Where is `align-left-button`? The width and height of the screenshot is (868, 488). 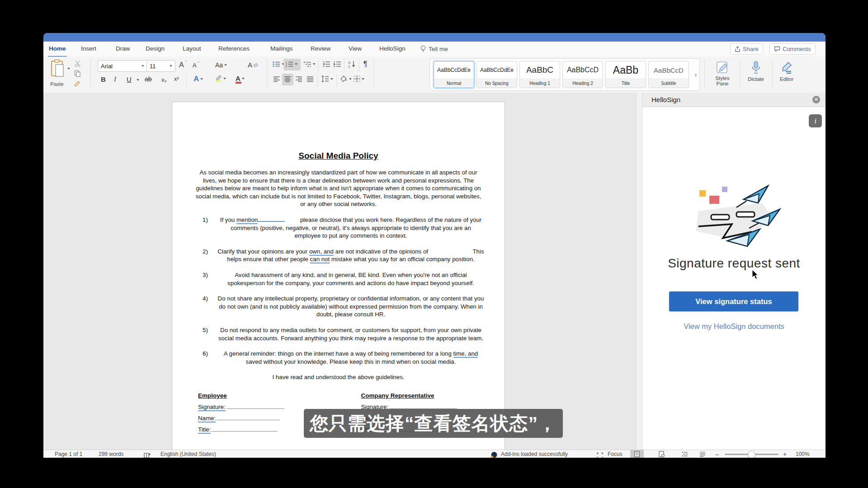
align-left-button is located at coordinates (277, 80).